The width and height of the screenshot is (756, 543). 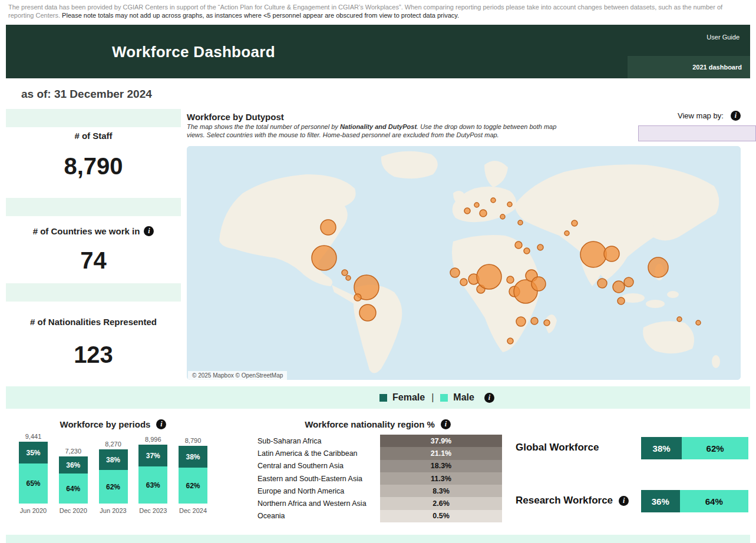 What do you see at coordinates (378, 52) in the screenshot?
I see `header-bar: Workforce Dashboard User Guide 2021 dash…` at bounding box center [378, 52].